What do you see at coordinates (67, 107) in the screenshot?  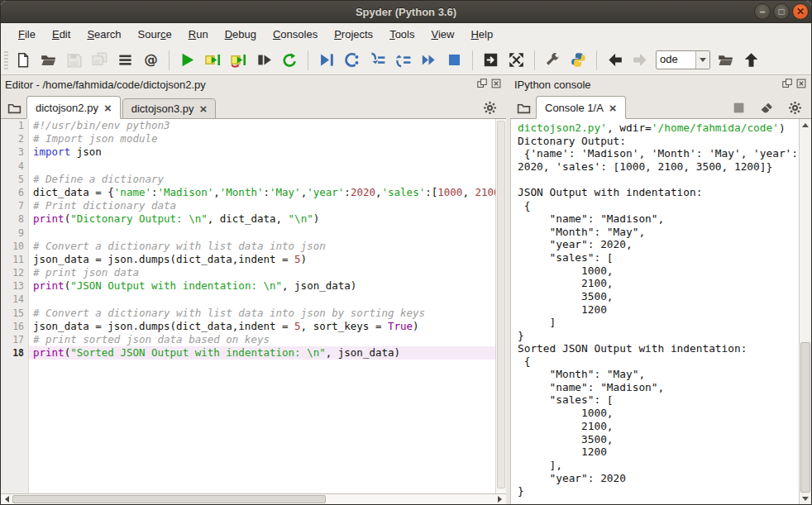 I see `tab-label: dictojson2.py` at bounding box center [67, 107].